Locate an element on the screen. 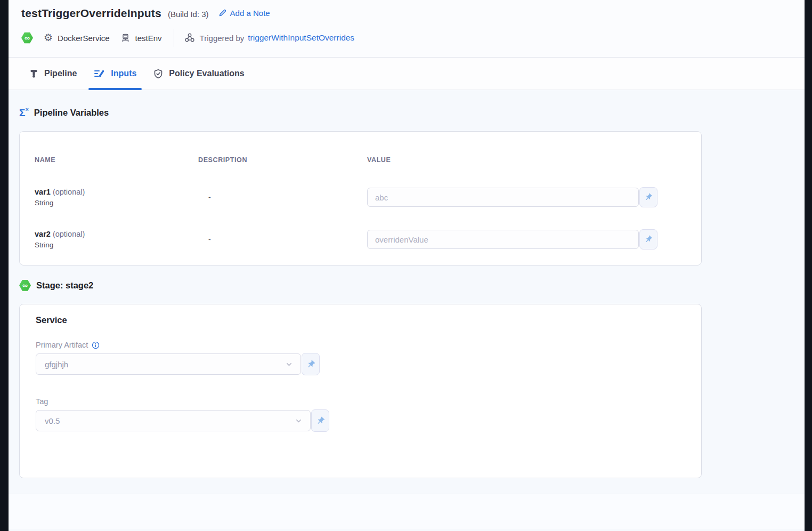 This screenshot has width=812, height=531. variable-name: var2 is located at coordinates (43, 234).